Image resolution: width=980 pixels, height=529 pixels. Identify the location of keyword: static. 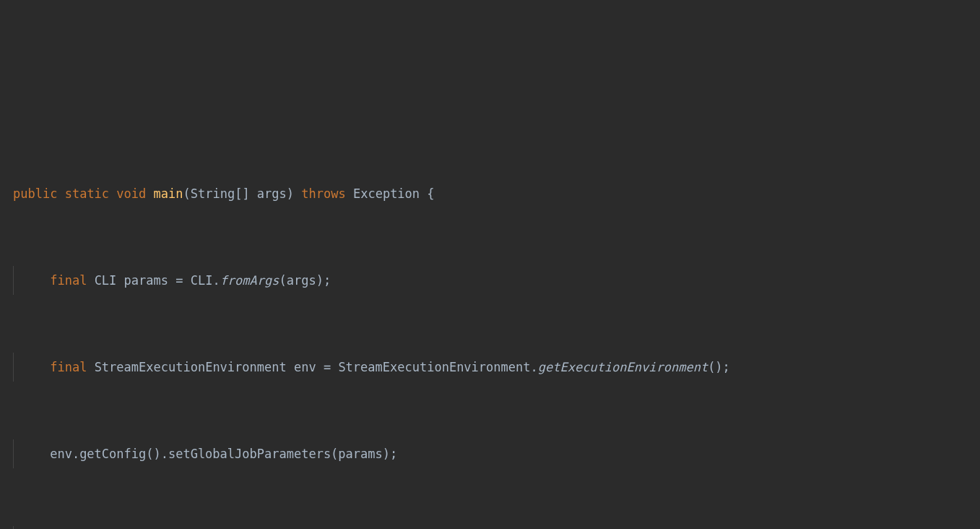
(87, 194).